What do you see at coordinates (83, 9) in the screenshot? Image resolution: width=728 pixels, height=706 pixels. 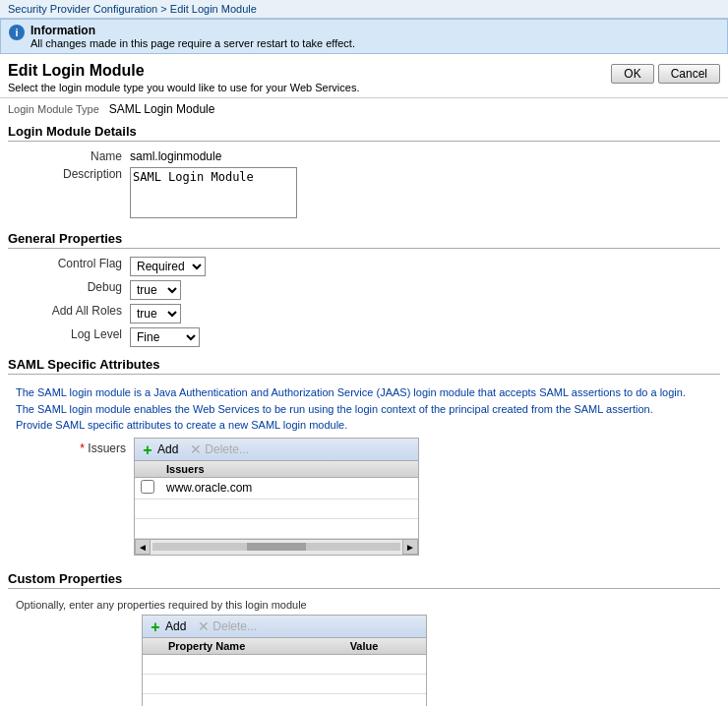 I see `breadcrumb-link: Security Provider Configuration` at bounding box center [83, 9].